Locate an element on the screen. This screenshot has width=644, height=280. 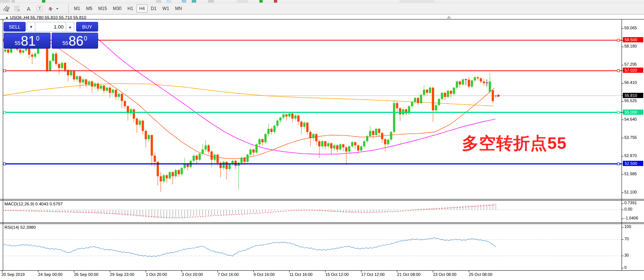
time-axis-label: 21 Oct 08:00 is located at coordinates (409, 274).